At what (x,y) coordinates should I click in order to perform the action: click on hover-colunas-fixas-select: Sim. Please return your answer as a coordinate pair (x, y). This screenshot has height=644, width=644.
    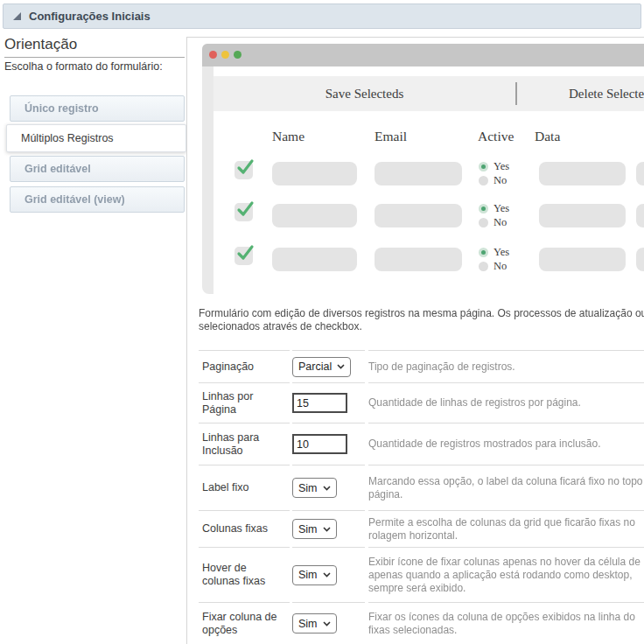
    Looking at the image, I should click on (315, 576).